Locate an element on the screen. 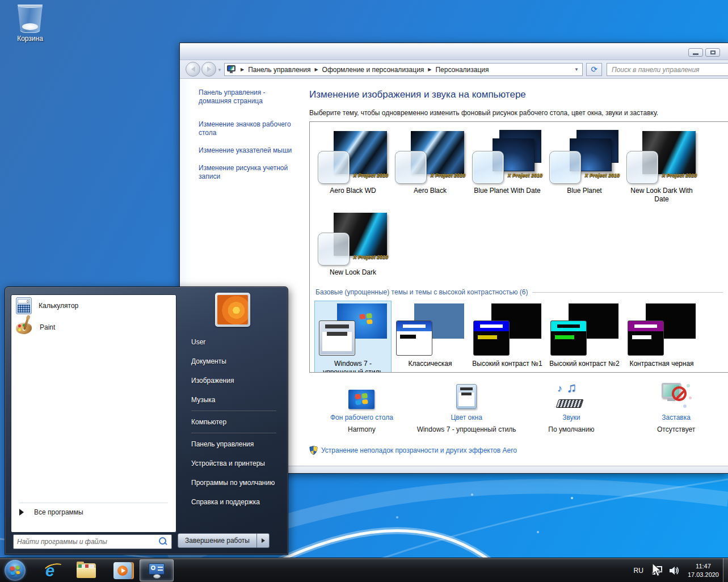 This screenshot has height=582, width=728. sidebar-link-account-picture: Изменение рисунка учетной записи is located at coordinates (247, 172).